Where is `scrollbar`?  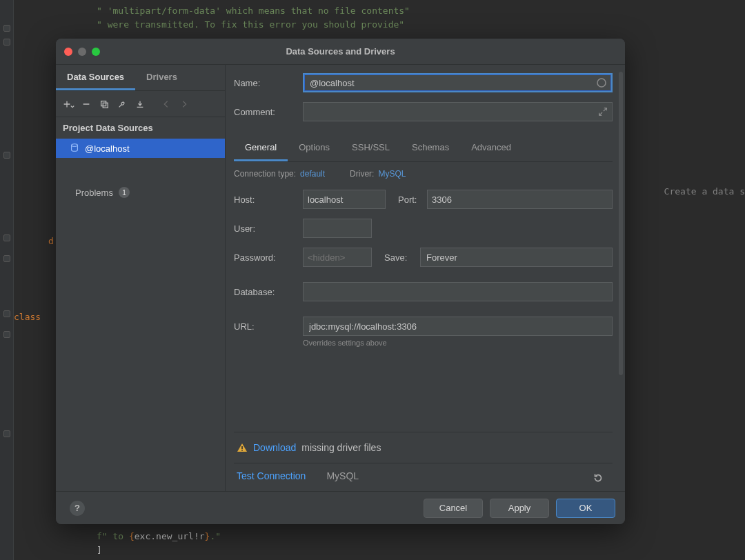
scrollbar is located at coordinates (621, 223).